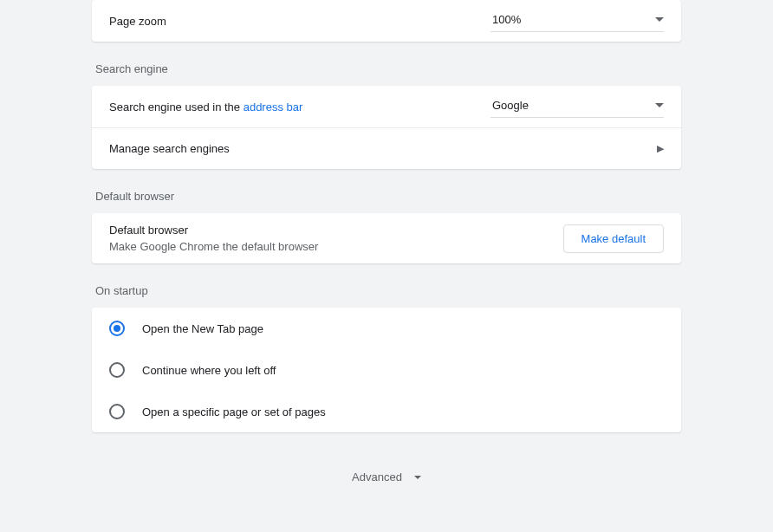 This screenshot has height=532, width=773. I want to click on chevron-right-icon: ▶, so click(660, 149).